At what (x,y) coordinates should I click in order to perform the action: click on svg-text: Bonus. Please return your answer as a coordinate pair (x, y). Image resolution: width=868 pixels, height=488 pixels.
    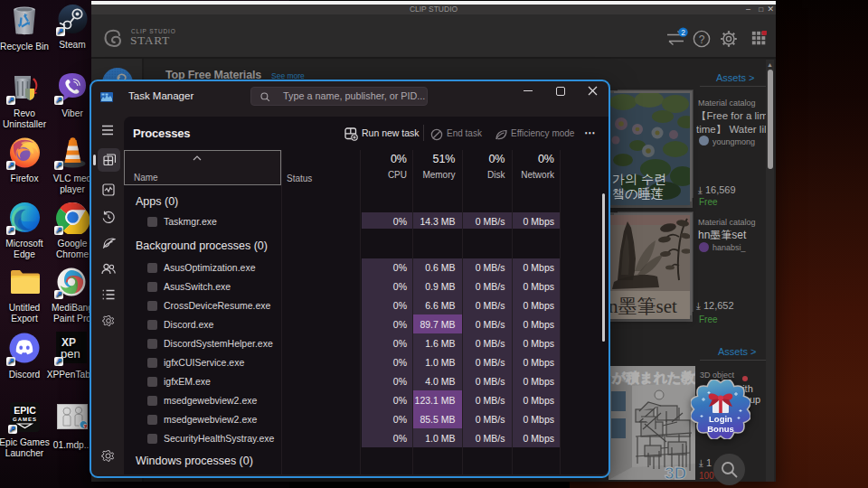
    Looking at the image, I should click on (721, 428).